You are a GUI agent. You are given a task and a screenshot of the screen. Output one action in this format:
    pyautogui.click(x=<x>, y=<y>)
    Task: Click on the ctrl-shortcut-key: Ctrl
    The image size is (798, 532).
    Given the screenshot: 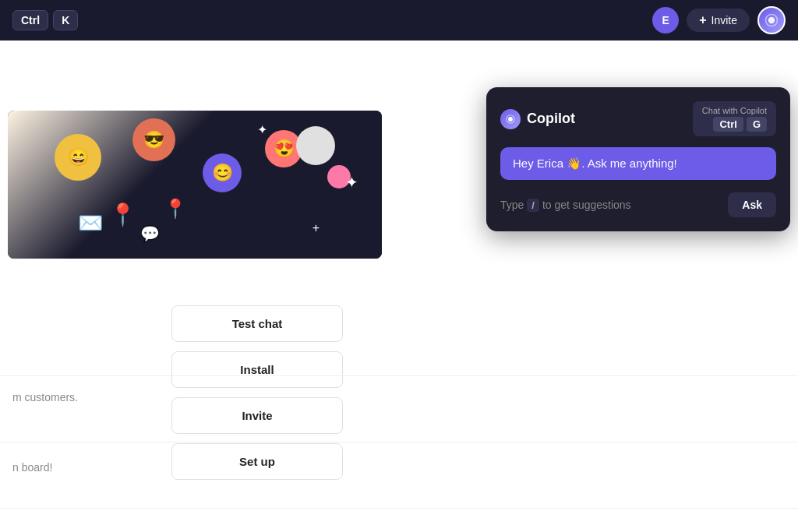 What is the action you would take?
    pyautogui.click(x=728, y=125)
    